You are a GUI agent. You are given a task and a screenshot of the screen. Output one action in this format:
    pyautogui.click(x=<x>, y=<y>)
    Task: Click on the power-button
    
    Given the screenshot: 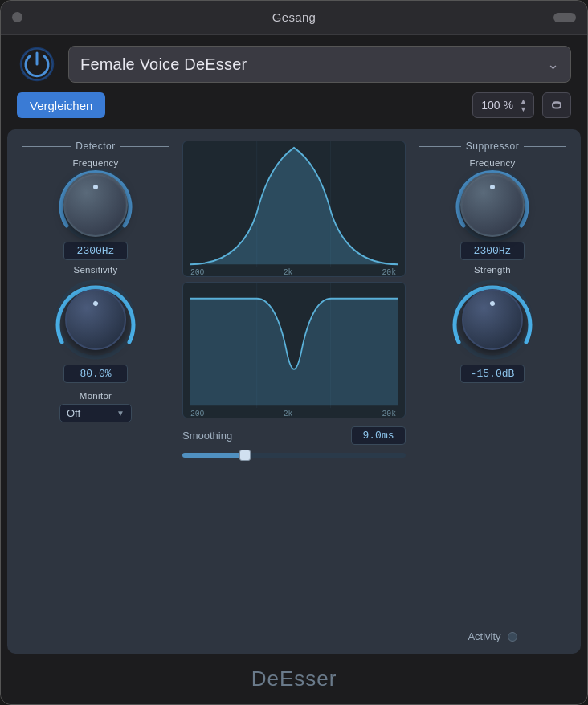 What is the action you would take?
    pyautogui.click(x=37, y=64)
    